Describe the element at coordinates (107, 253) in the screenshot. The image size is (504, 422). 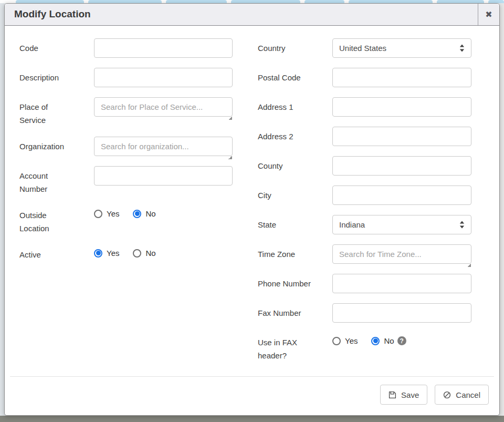
I see `active-yes-radio: Yes` at that location.